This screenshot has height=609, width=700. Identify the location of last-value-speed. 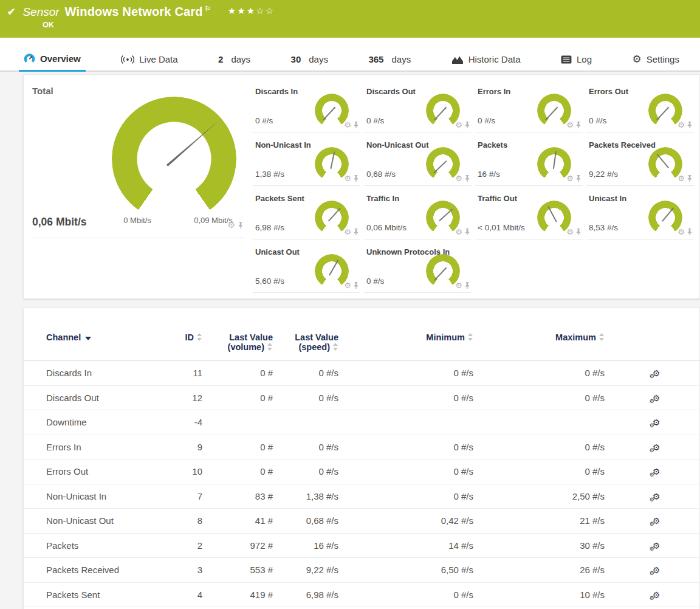
(306, 423).